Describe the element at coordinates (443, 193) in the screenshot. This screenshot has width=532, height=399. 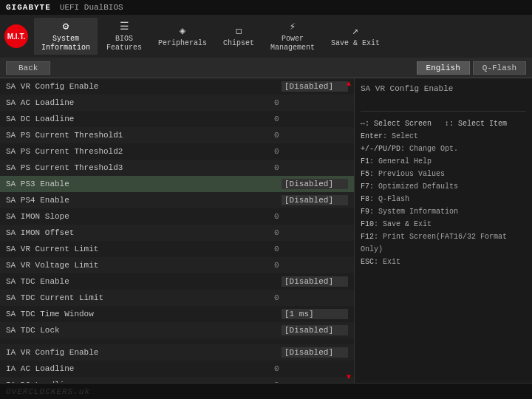
I see `key-help: ↔: Select Screen ↕: Select ItemEnter: Se…` at that location.